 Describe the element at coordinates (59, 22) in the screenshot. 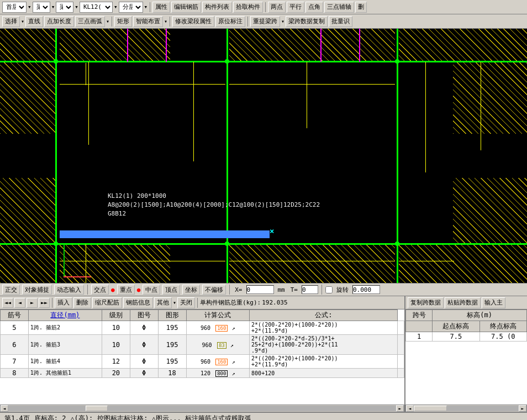

I see `point-extend-btn: 点加长度` at that location.